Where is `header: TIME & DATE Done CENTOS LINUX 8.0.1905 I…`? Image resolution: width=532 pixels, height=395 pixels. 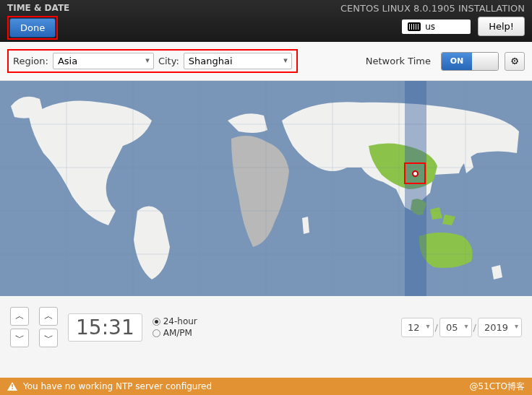 header: TIME & DATE Done CENTOS LINUX 8.0.1905 I… is located at coordinates (266, 21).